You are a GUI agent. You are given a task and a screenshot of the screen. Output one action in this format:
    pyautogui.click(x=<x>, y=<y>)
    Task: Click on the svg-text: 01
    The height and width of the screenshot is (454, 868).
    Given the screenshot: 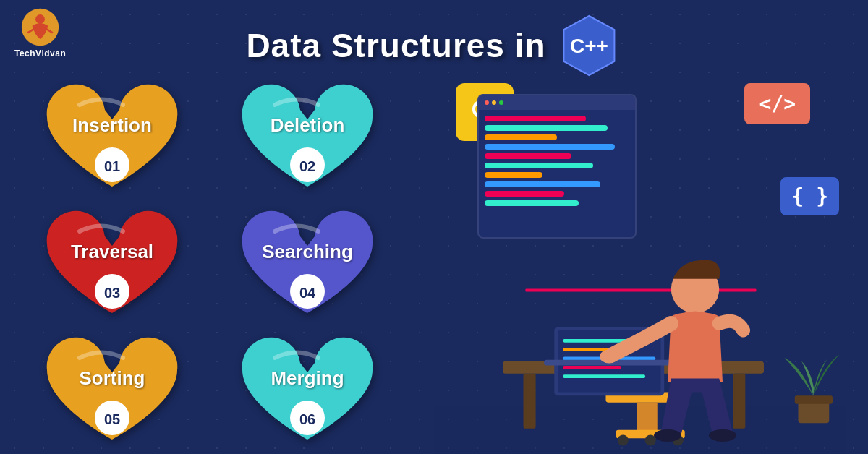 What is the action you would take?
    pyautogui.click(x=112, y=166)
    